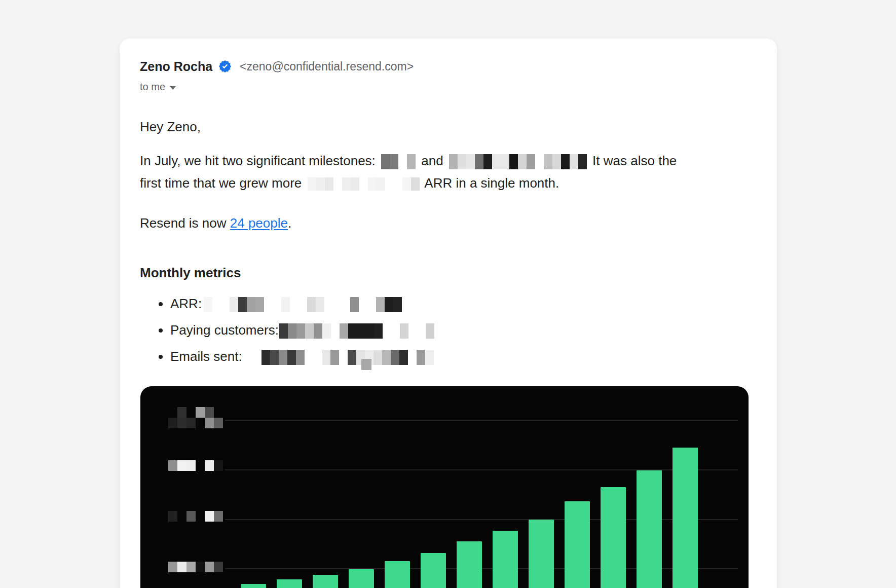 This screenshot has width=896, height=588. What do you see at coordinates (176, 66) in the screenshot?
I see `sender-name: Zeno Rocha` at bounding box center [176, 66].